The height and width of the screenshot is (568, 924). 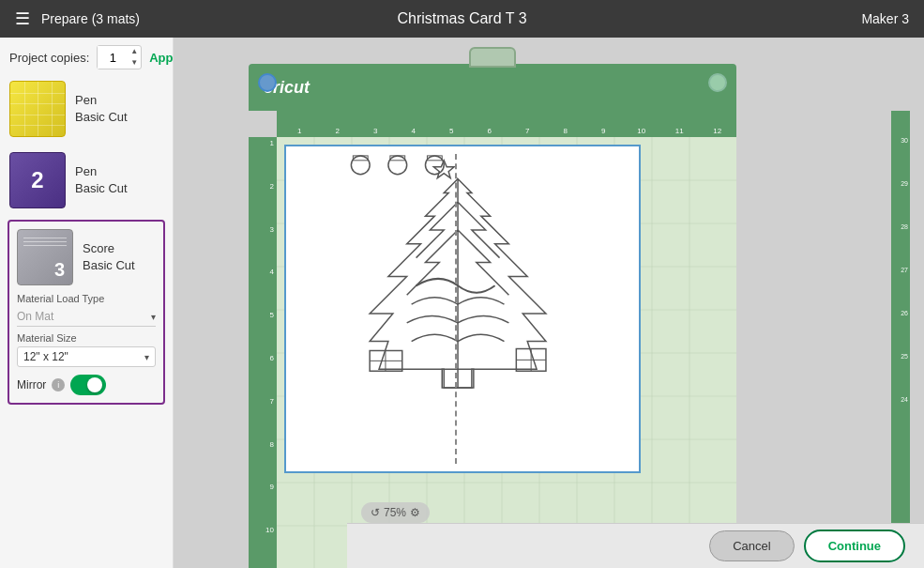 I want to click on project-copies-row: Project copies: ▲ ▼ Apply, so click(x=86, y=55).